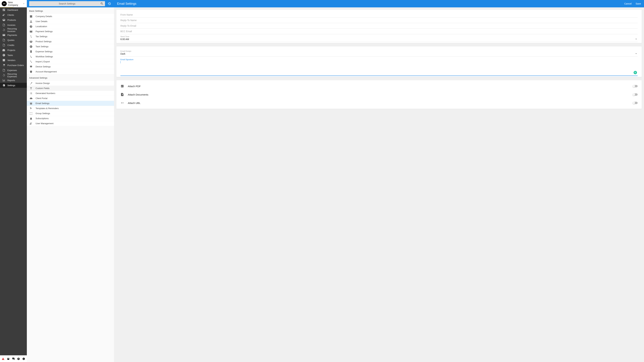 The width and height of the screenshot is (644, 362). I want to click on history-icon, so click(110, 3).